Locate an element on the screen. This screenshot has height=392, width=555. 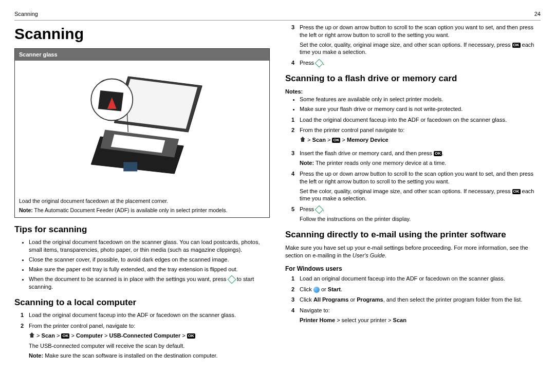
tips-item: Make sure the paper exit tray is fully e… is located at coordinates (149, 269).